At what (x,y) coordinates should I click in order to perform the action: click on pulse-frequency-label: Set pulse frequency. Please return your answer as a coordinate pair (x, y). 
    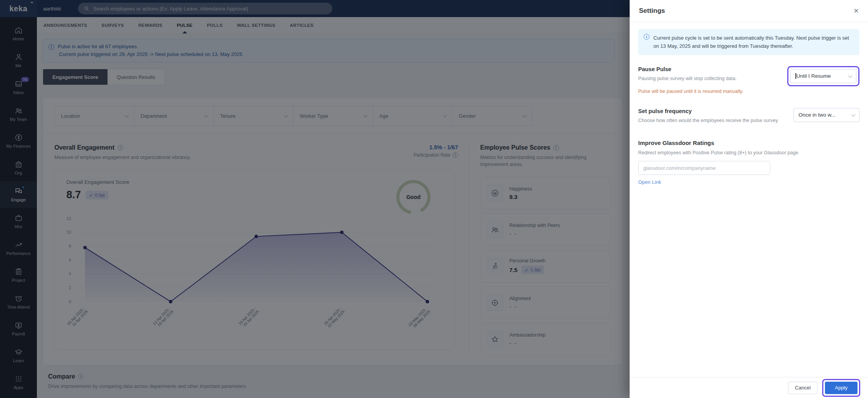
    Looking at the image, I should click on (708, 111).